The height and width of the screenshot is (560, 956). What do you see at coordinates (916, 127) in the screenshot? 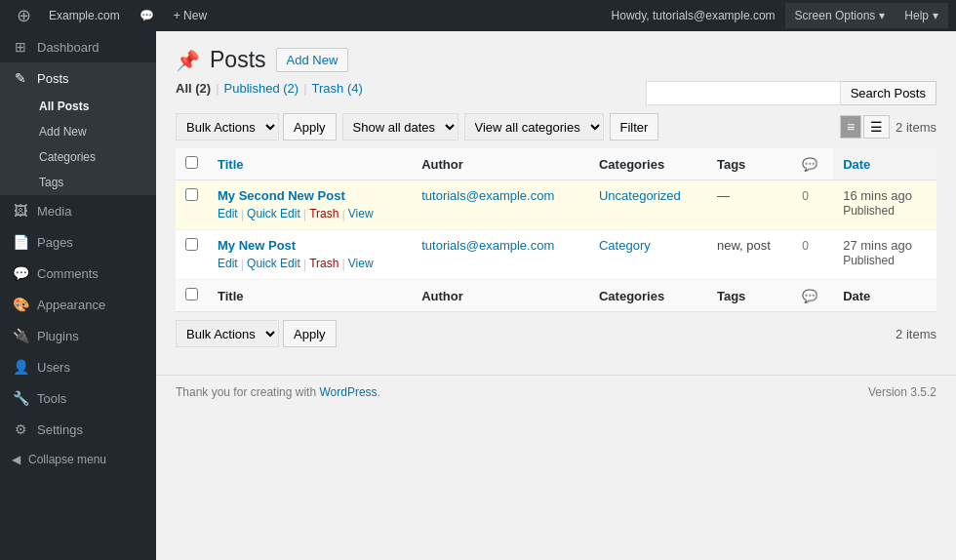
I see `items-count-top: 2 items` at bounding box center [916, 127].